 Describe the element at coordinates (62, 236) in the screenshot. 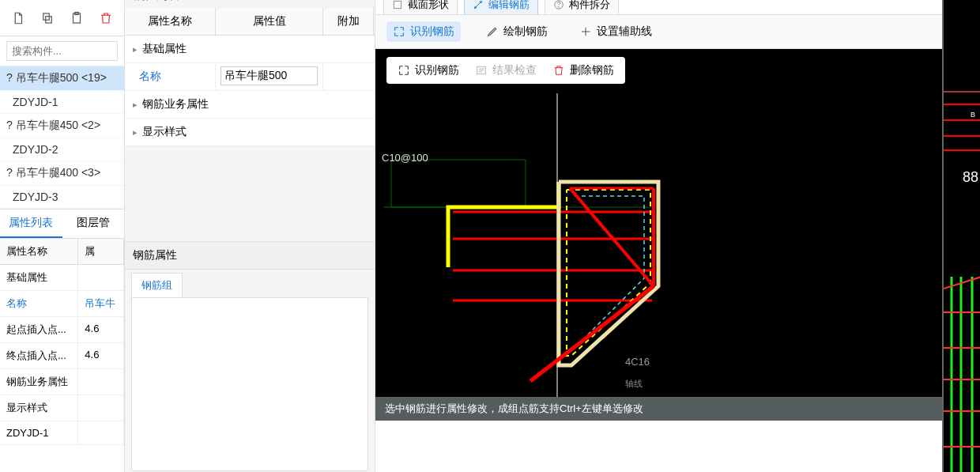

I see `component-list-panel: ? 吊车牛腿500 <19> ZDYJD-1 ? 吊车牛腿450 <2> ZDY…` at that location.